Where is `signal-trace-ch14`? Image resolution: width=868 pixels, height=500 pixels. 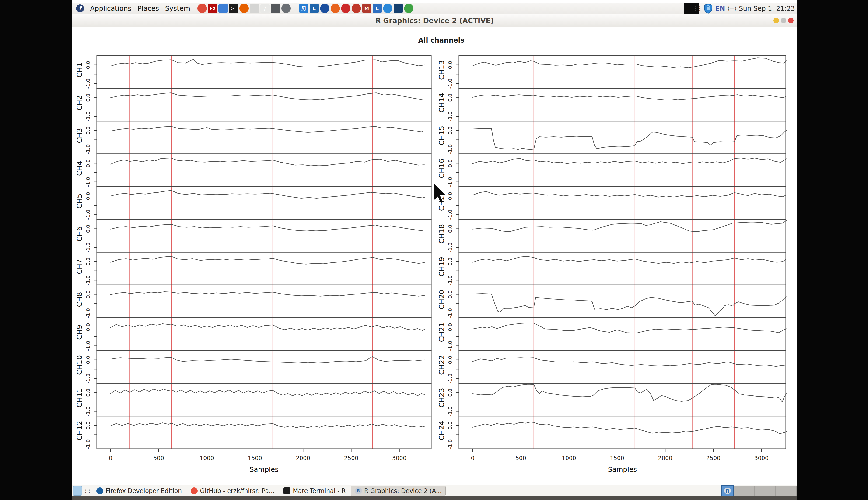
signal-trace-ch14 is located at coordinates (630, 98).